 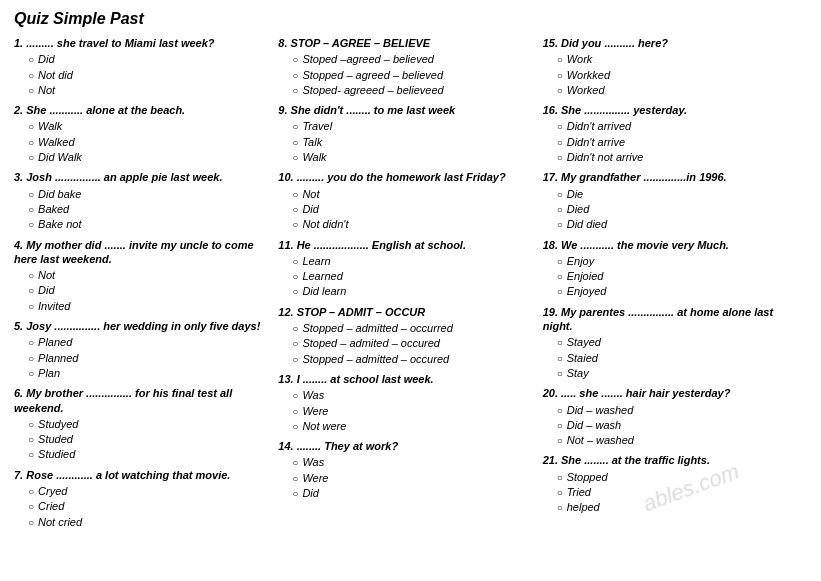 What do you see at coordinates (406, 379) in the screenshot?
I see `question-text: 13. I ........ at school last week.` at bounding box center [406, 379].